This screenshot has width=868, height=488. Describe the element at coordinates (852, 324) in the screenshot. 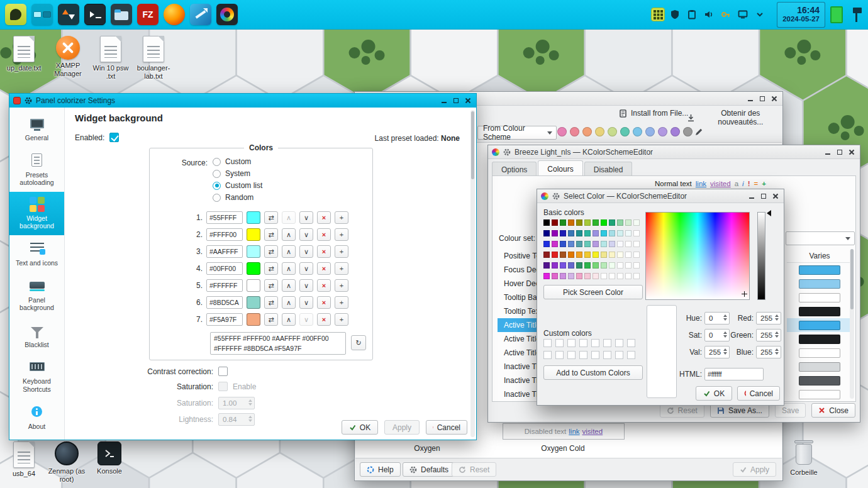

I see `scrollbar` at that location.